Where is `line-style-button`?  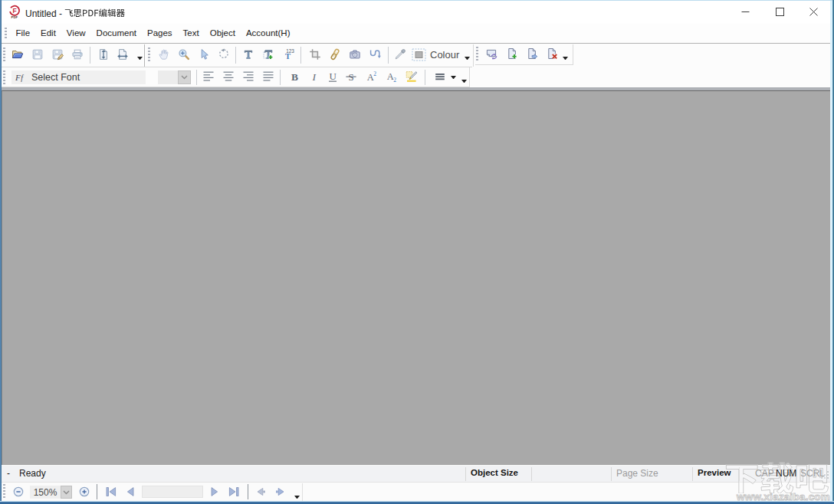
line-style-button is located at coordinates (440, 77).